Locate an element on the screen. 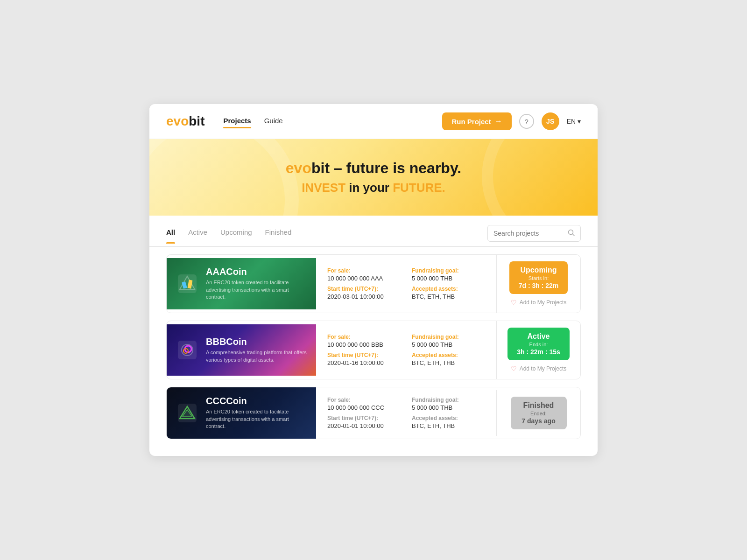  arrow-icon: → is located at coordinates (499, 121).